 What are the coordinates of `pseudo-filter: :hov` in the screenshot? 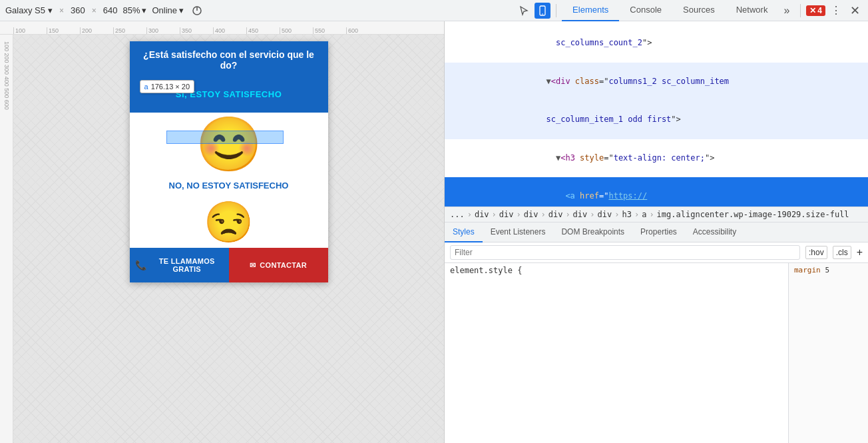 It's located at (816, 252).